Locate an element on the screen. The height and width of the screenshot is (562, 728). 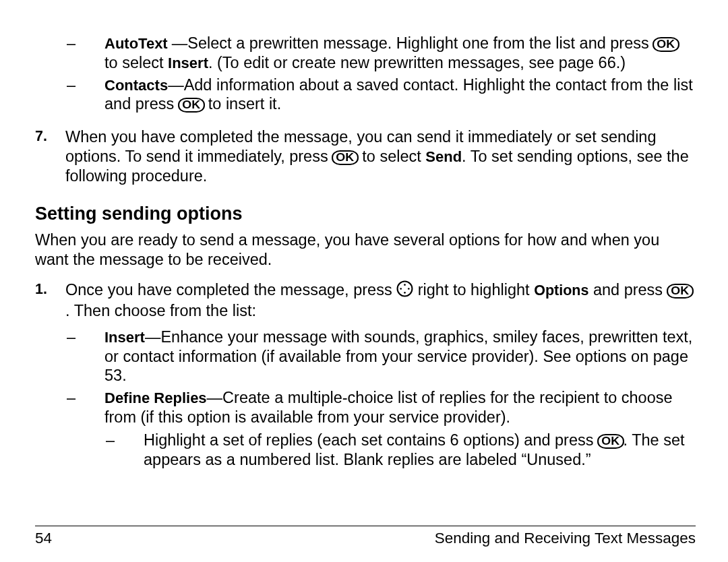
nav-icon is located at coordinates (404, 291).